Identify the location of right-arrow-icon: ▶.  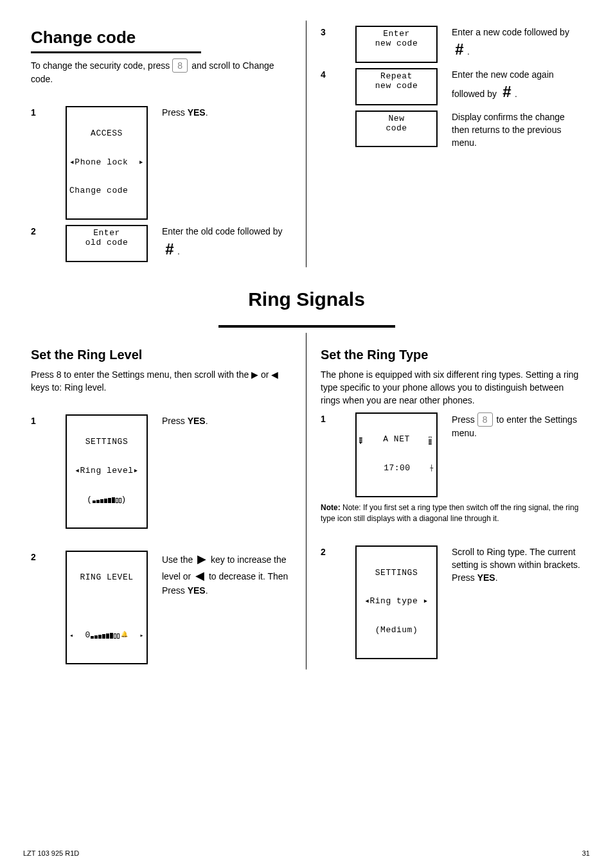
(202, 559).